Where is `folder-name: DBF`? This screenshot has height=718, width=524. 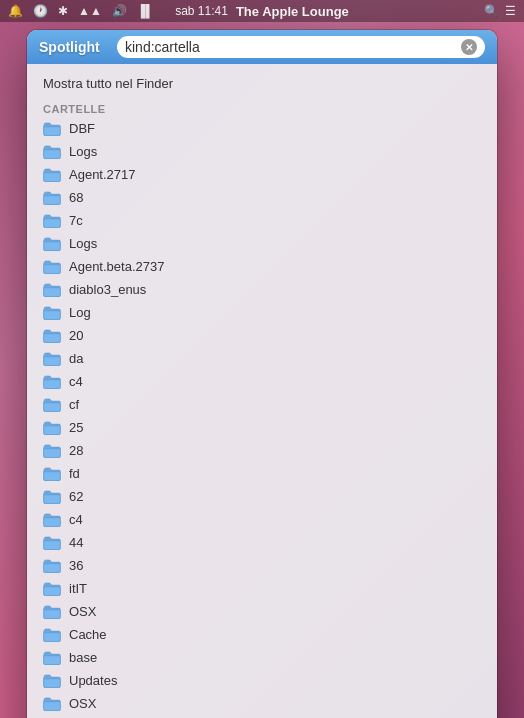 folder-name: DBF is located at coordinates (82, 128).